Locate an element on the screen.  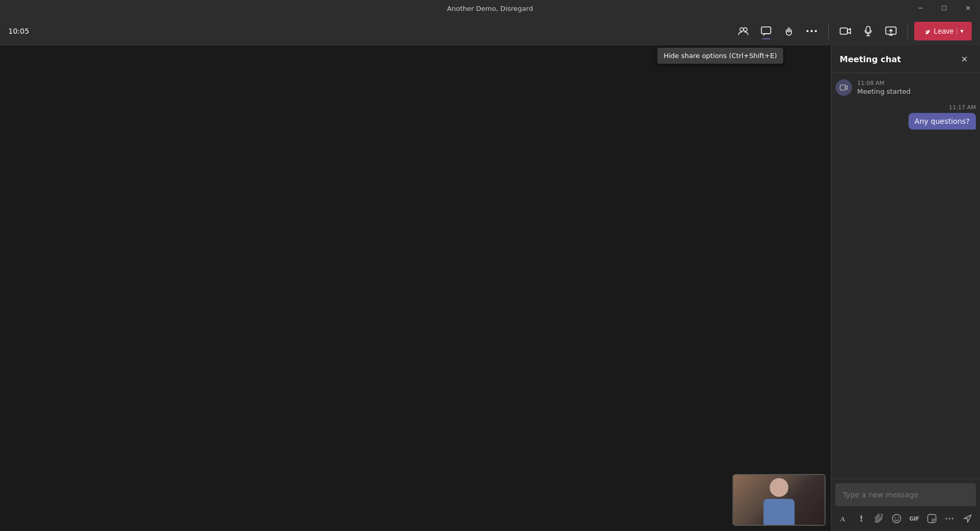
person-head is located at coordinates (779, 487).